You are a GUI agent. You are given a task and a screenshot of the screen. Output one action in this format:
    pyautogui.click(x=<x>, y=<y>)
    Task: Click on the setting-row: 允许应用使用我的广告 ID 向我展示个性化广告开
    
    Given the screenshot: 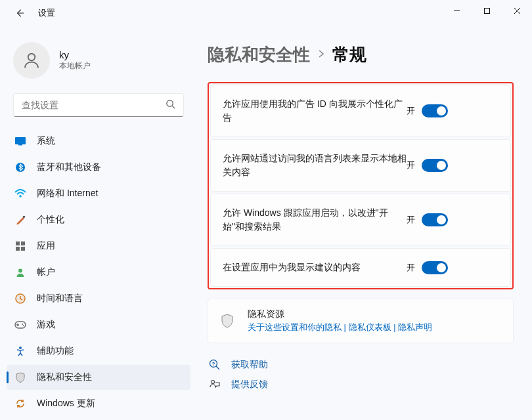 What is the action you would take?
    pyautogui.click(x=361, y=111)
    